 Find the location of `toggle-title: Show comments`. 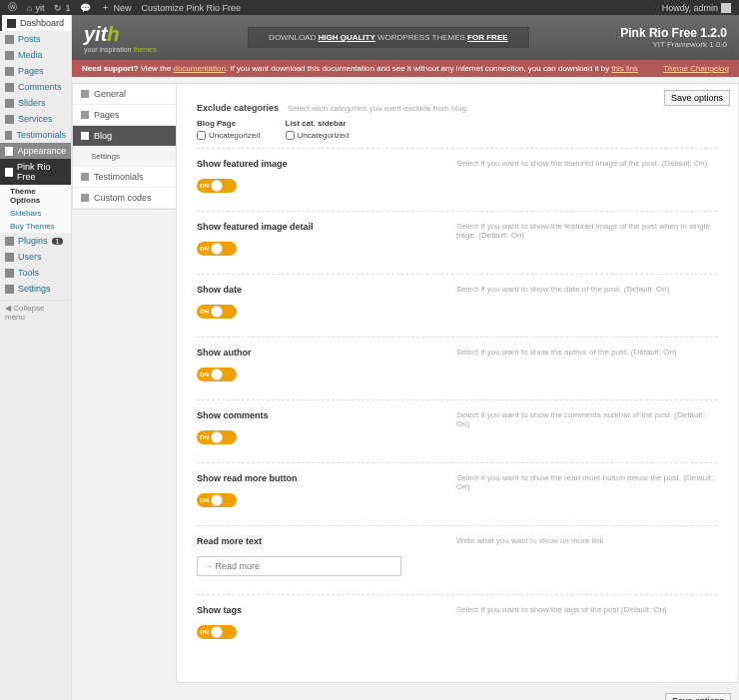

toggle-title: Show comments is located at coordinates (327, 415).